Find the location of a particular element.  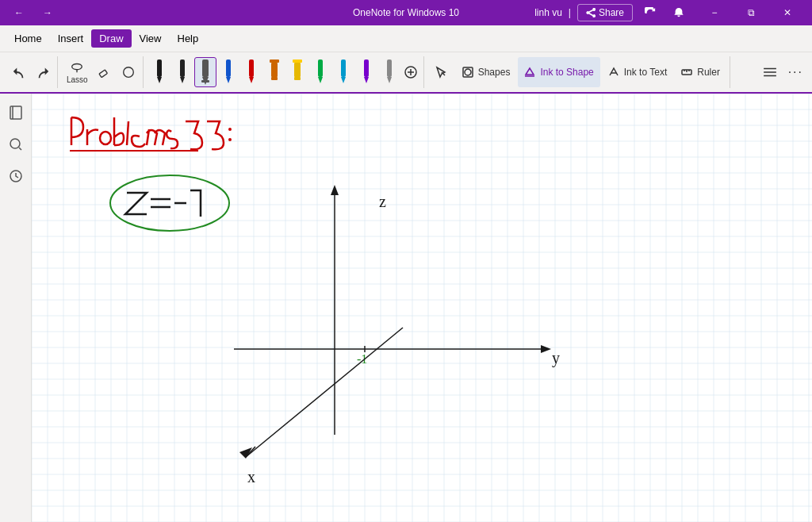

redo-button is located at coordinates (43, 72).